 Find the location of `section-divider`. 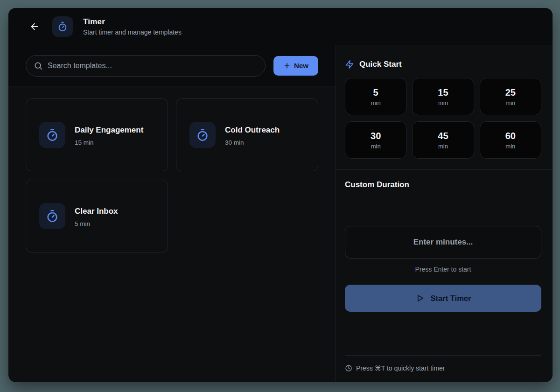

section-divider is located at coordinates (444, 170).